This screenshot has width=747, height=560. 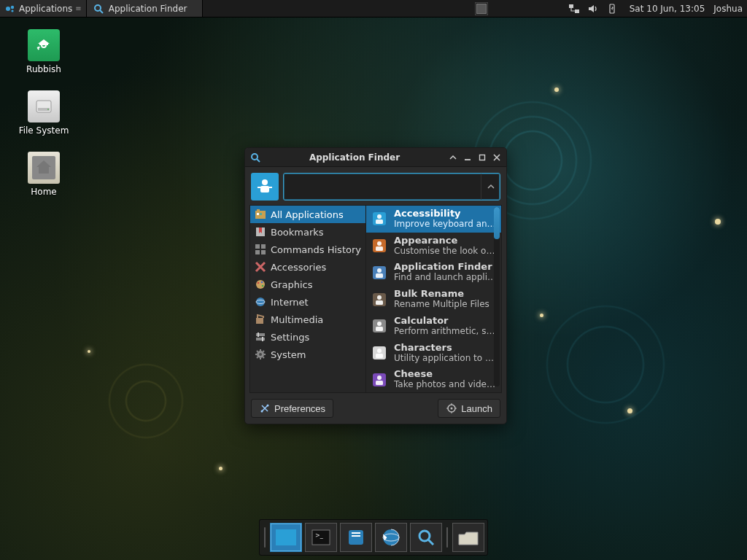 What do you see at coordinates (452, 408) in the screenshot?
I see `launch-icon` at bounding box center [452, 408].